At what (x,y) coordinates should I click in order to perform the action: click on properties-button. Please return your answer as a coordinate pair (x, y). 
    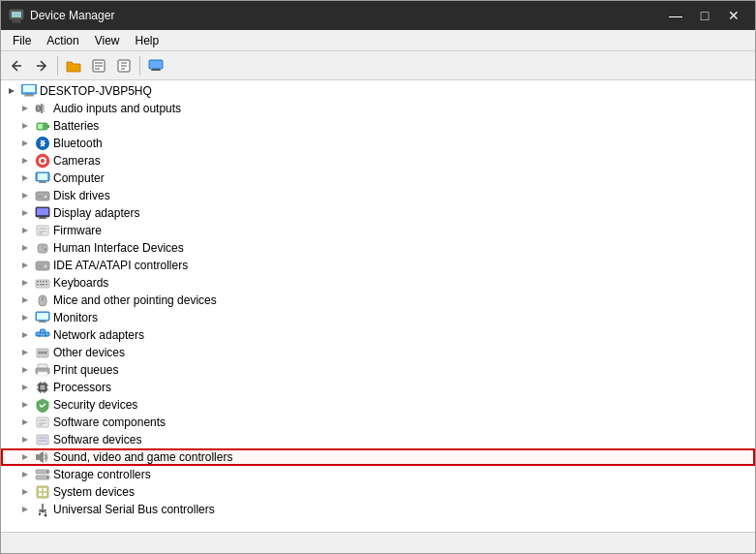
    Looking at the image, I should click on (99, 66).